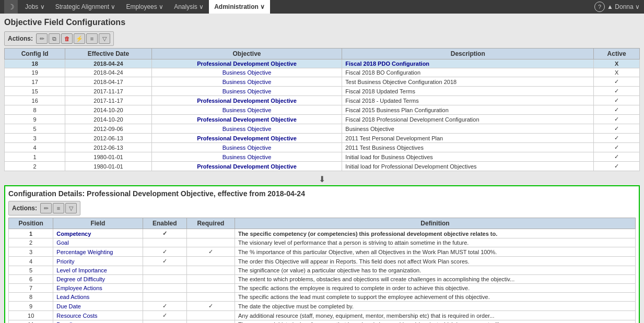  What do you see at coordinates (31, 316) in the screenshot?
I see `cell-position: 10` at bounding box center [31, 316].